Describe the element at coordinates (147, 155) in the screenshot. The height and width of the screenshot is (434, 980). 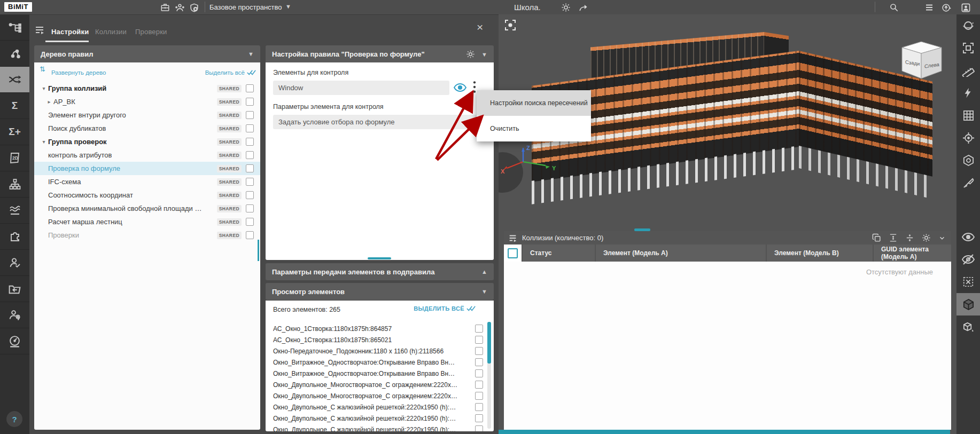
I see `tree-row: контроль атрибутовSHARED` at that location.